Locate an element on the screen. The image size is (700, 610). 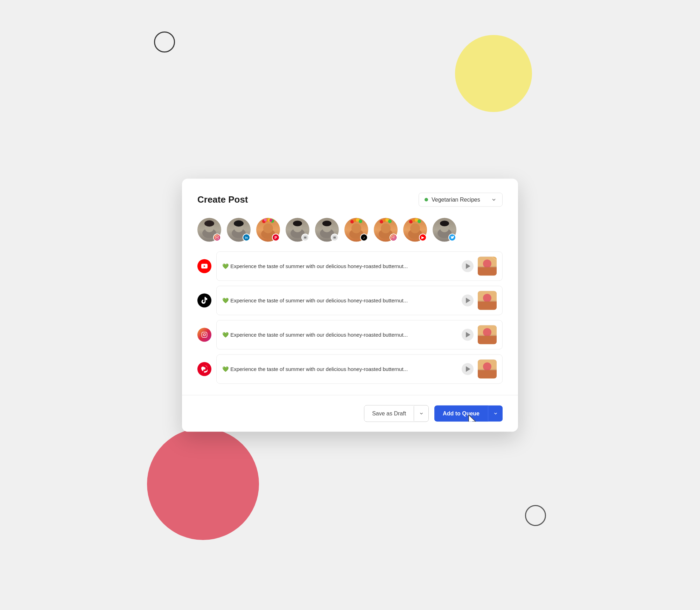
instagram-platform-icon is located at coordinates (204, 335).